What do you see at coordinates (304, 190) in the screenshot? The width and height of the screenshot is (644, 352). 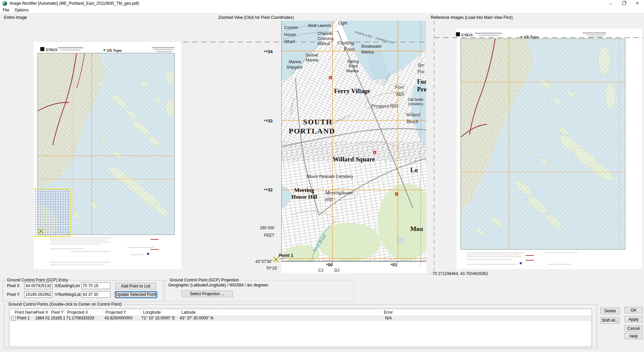 I see `map-label: Meeting` at bounding box center [304, 190].